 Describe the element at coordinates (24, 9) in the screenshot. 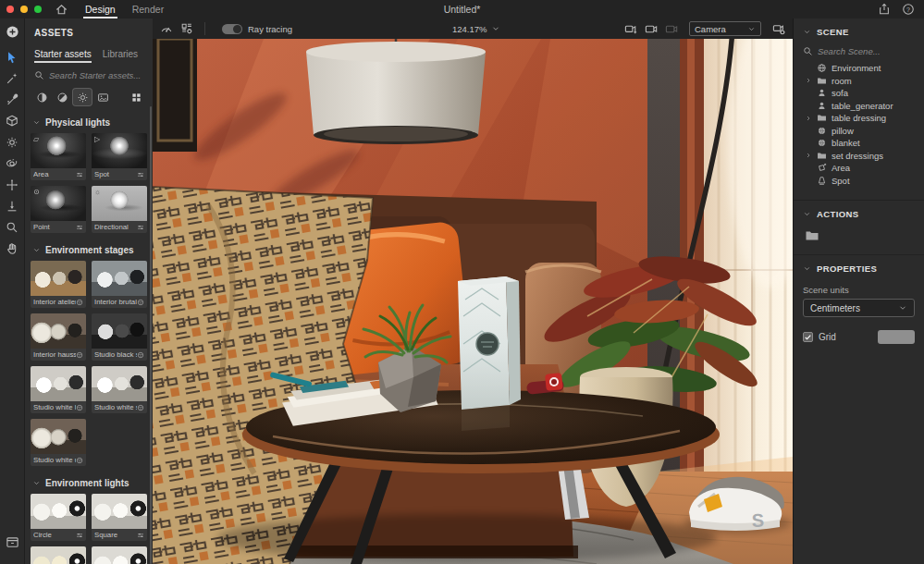

I see `window-minimize-button` at that location.